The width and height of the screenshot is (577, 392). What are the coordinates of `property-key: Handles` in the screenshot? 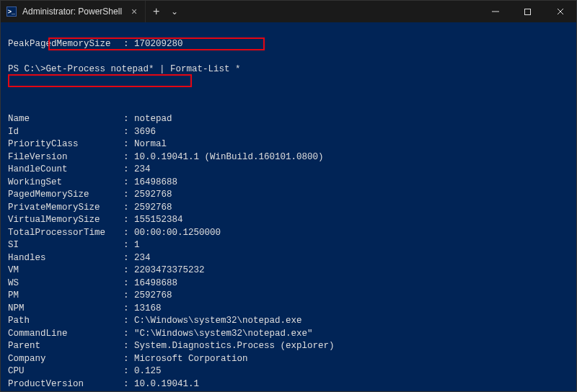 It's located at (66, 259).